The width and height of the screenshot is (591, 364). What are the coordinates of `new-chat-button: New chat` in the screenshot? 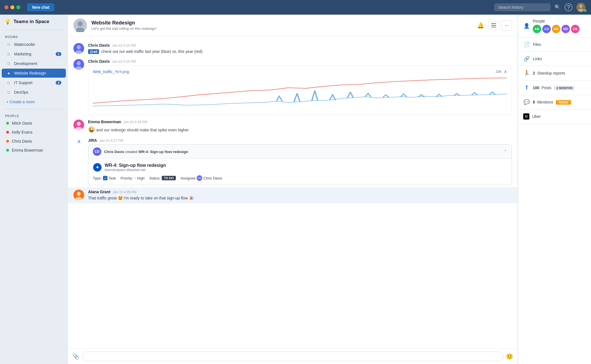 It's located at (41, 7).